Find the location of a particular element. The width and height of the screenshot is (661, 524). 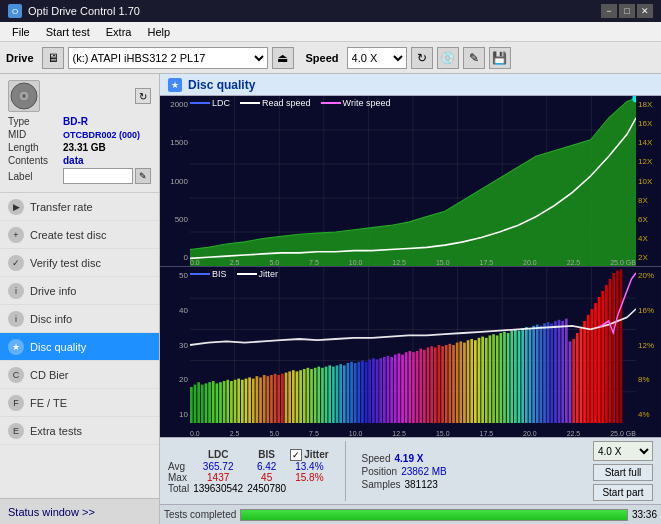

bottom-chart-y-right: 20% 16% 12% 8% 4% is located at coordinates (648, 345).